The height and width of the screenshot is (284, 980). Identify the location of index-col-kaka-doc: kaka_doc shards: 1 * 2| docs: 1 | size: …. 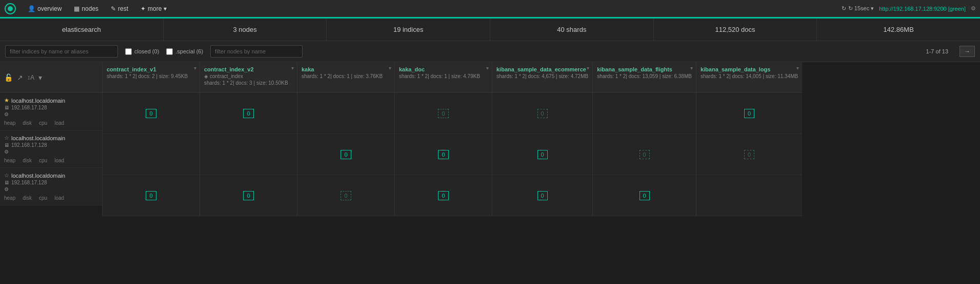
(444, 139).